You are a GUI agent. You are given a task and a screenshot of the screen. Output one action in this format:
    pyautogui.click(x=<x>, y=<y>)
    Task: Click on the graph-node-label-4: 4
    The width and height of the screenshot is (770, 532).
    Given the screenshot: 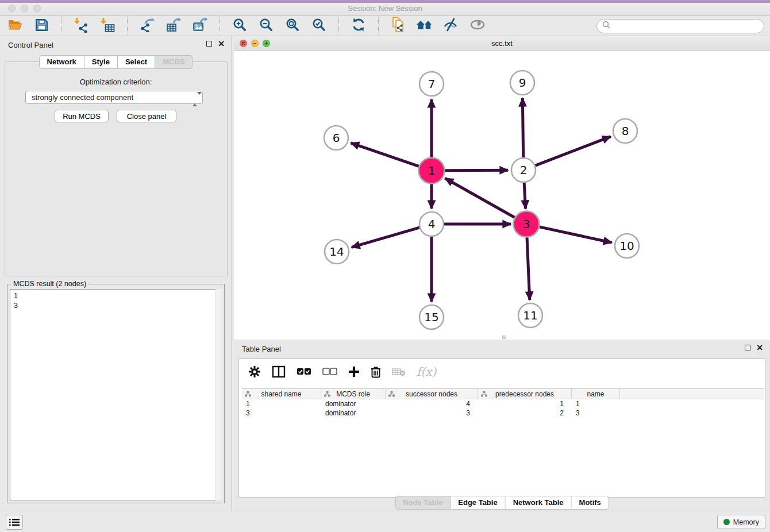 What is the action you would take?
    pyautogui.click(x=432, y=224)
    